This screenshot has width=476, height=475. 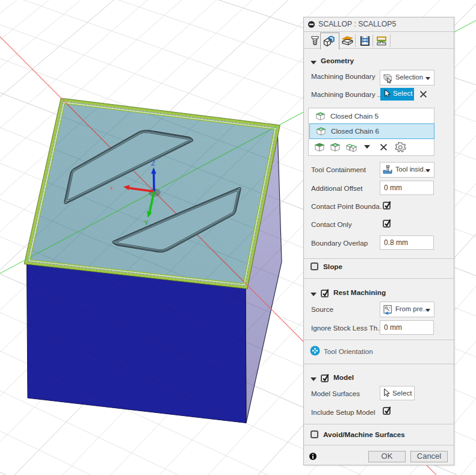 What do you see at coordinates (112, 188) in the screenshot?
I see `svg-text: x` at bounding box center [112, 188].